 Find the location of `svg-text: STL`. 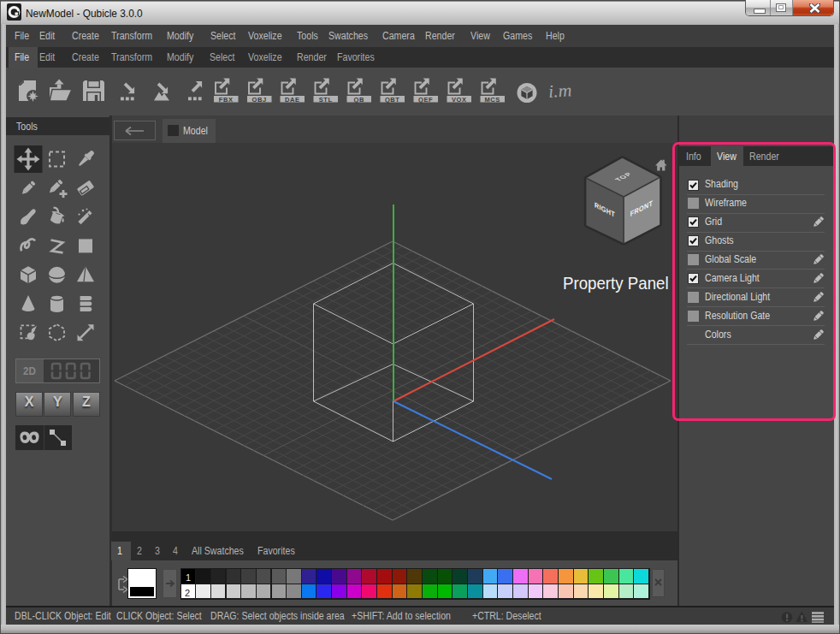

svg-text: STL is located at coordinates (326, 99).